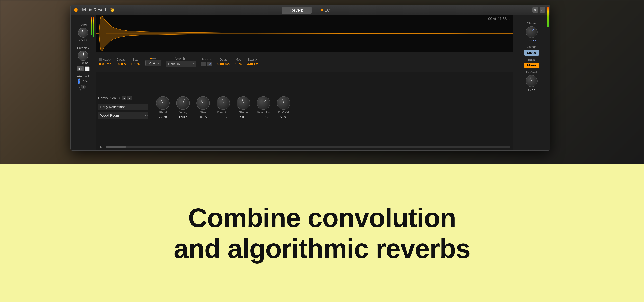 The height and width of the screenshot is (302, 644). I want to click on vintage-label: Vintage, so click(532, 47).